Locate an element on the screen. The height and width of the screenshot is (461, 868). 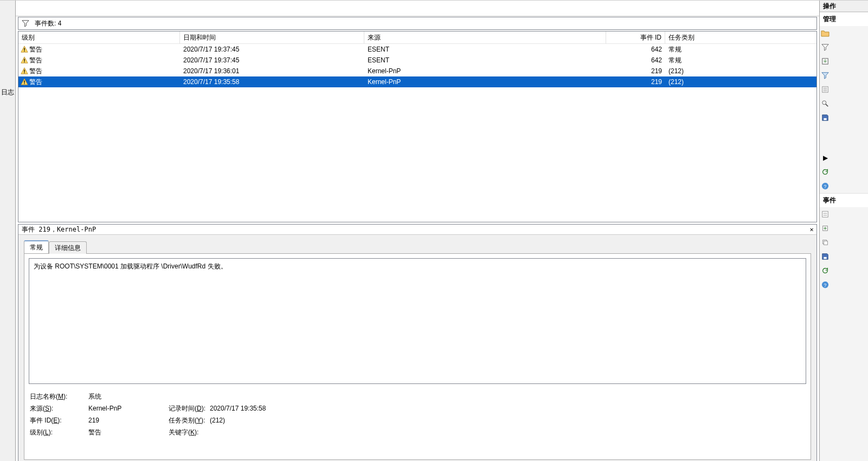
action-help-2: ? is located at coordinates (844, 285).